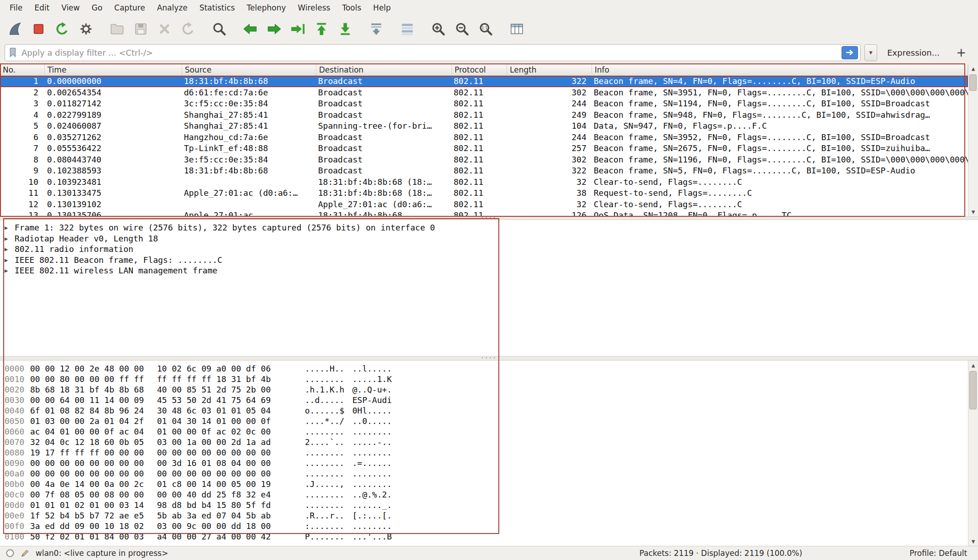 Image resolution: width=978 pixels, height=560 pixels. I want to click on packet-row-12: 120.130139102Apple_27:01:ac (d0:a6:…802.…, so click(484, 204).